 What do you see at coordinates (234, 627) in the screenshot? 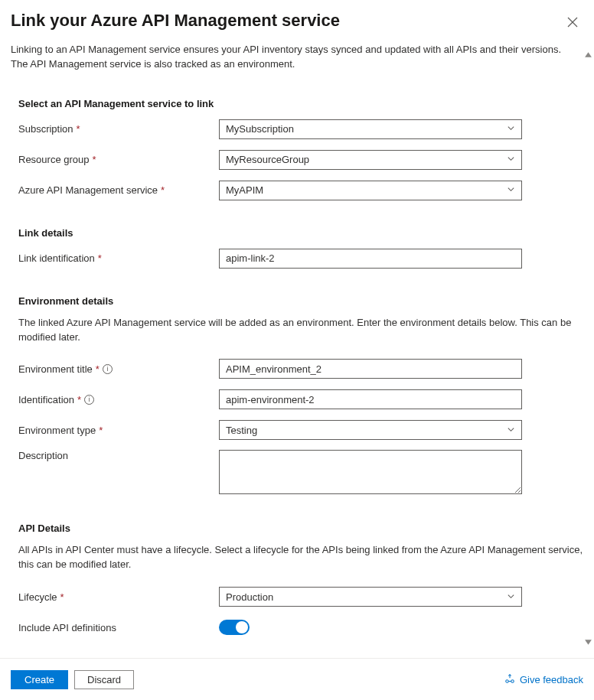
I see `include-api-definitions-toggle` at bounding box center [234, 627].